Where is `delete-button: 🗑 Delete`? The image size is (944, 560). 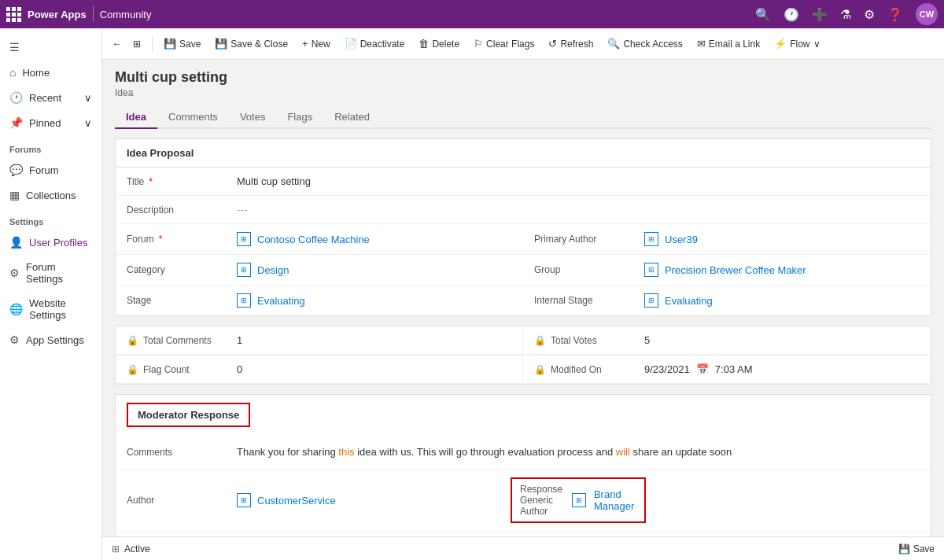 delete-button: 🗑 Delete is located at coordinates (439, 44).